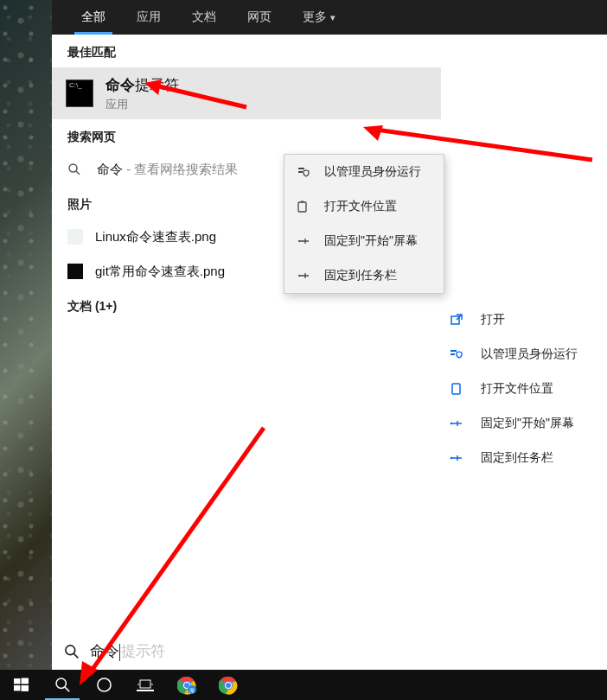  Describe the element at coordinates (259, 17) in the screenshot. I see `tab-web: 网页` at that location.